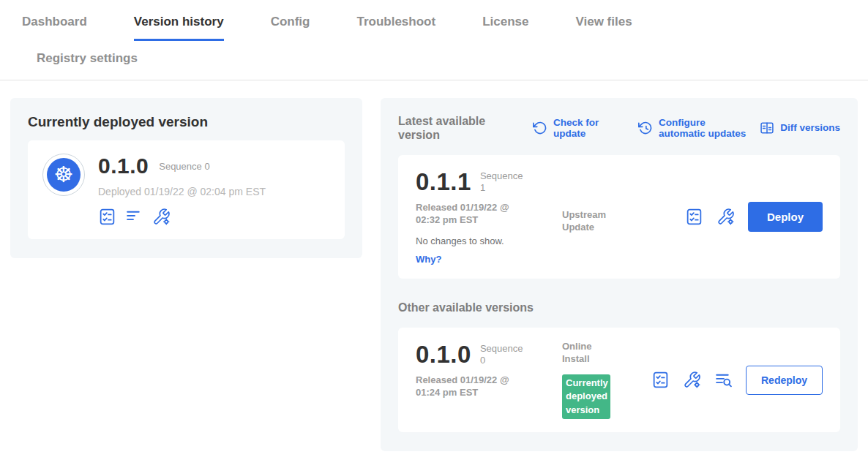 Image resolution: width=868 pixels, height=468 pixels. What do you see at coordinates (182, 166) in the screenshot?
I see `deployed-version-row: 0.1.0 Sequence 0` at bounding box center [182, 166].